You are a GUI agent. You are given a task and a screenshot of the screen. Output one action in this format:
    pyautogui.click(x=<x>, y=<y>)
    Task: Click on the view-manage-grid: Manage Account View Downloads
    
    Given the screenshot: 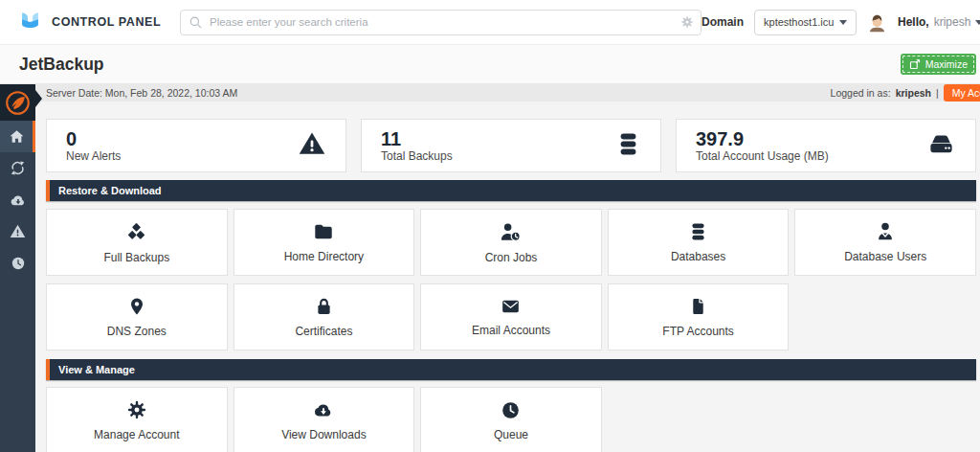 What is the action you would take?
    pyautogui.click(x=511, y=419)
    